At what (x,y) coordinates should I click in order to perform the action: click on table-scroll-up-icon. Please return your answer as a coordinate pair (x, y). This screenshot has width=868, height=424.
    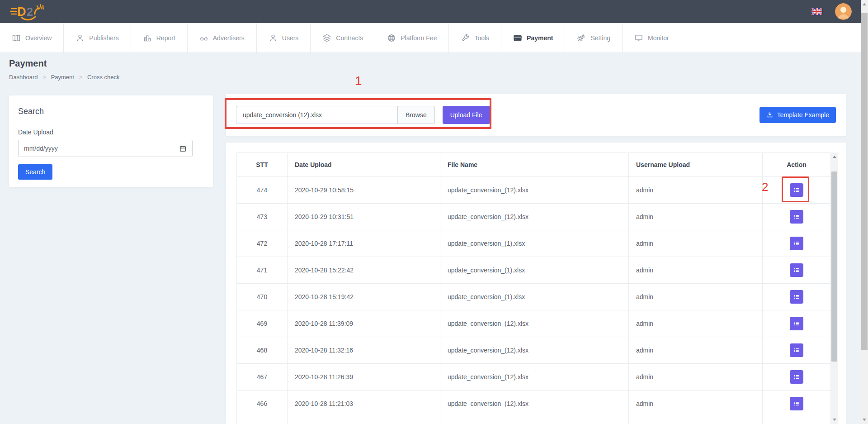
    Looking at the image, I should click on (835, 157).